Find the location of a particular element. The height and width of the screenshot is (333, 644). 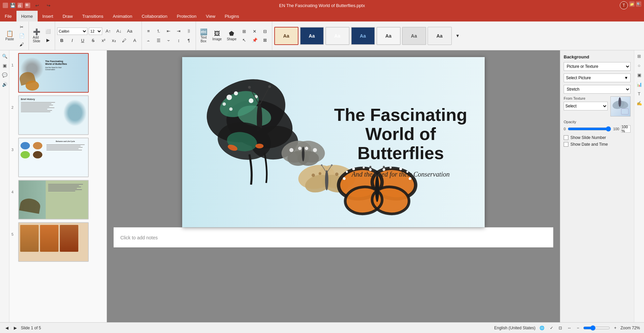

align-group-button: ⊟ is located at coordinates (265, 32).